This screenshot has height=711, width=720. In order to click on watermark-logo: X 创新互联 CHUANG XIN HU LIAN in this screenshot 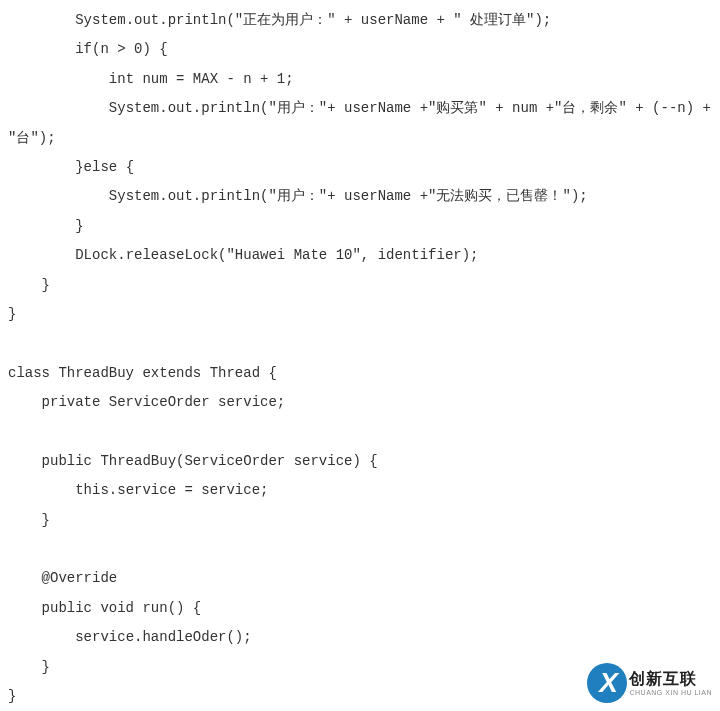, I will do `click(650, 683)`.